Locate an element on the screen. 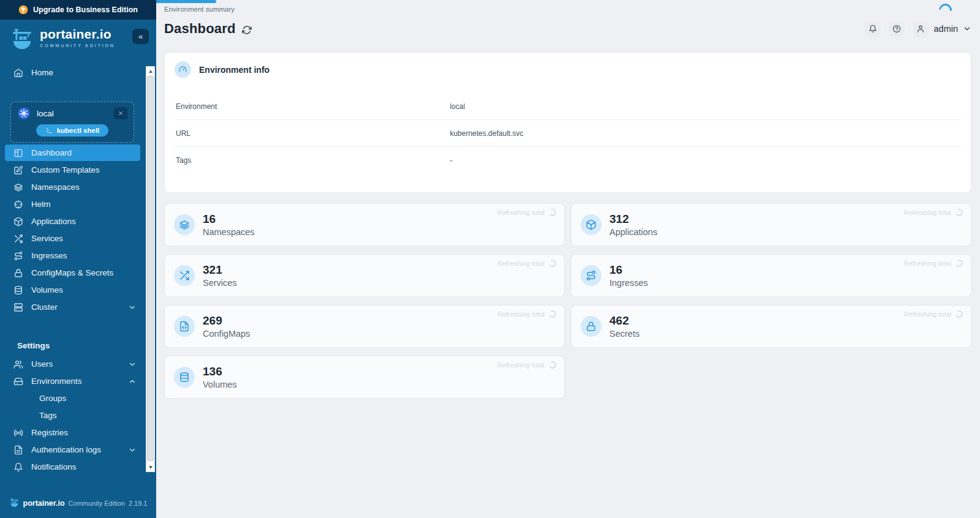  kubectl-shell-label: kubectl shell is located at coordinates (78, 130).